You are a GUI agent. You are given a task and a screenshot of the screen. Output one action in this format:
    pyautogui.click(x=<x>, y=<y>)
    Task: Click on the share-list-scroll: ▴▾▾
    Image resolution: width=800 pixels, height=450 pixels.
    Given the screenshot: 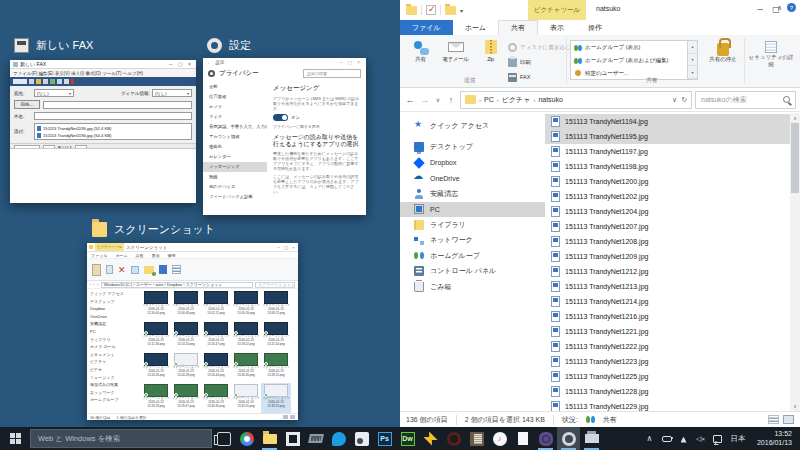 What is the action you would take?
    pyautogui.click(x=693, y=60)
    